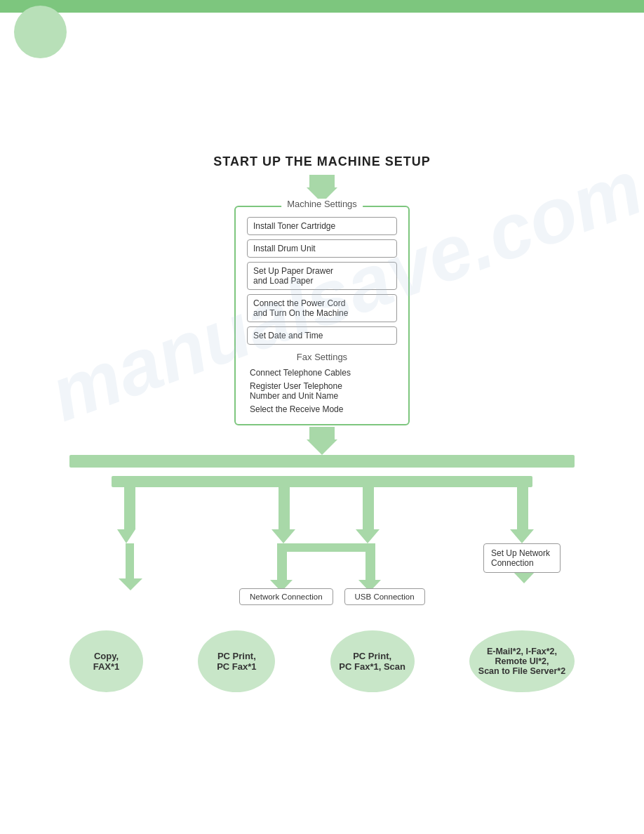 The height and width of the screenshot is (834, 644). What do you see at coordinates (322, 316) in the screenshot?
I see `machine-settings-box: Machine Settings Install Toner Cartridge…` at bounding box center [322, 316].